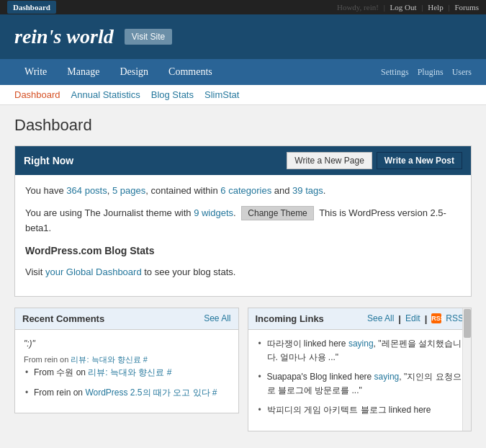 This screenshot has height=448, width=486. What do you see at coordinates (426, 318) in the screenshot?
I see `sep-2: |` at bounding box center [426, 318].